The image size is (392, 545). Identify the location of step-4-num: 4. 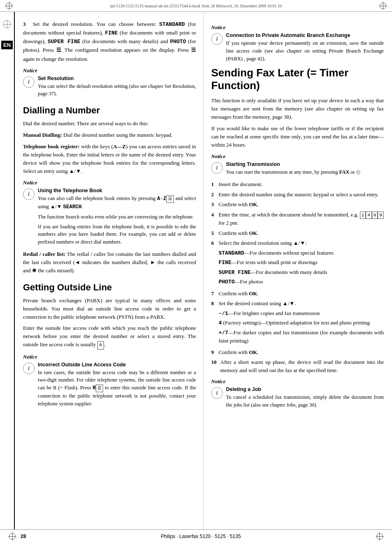
(215, 219).